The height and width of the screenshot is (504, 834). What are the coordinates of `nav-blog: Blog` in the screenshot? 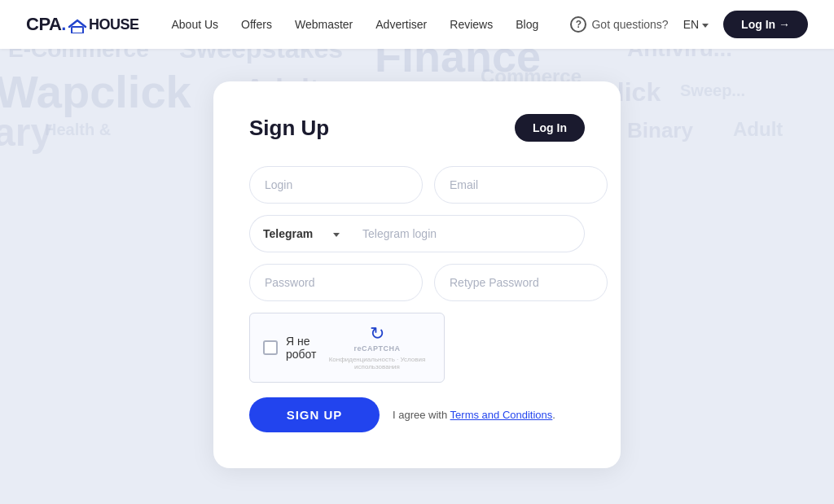 It's located at (527, 24).